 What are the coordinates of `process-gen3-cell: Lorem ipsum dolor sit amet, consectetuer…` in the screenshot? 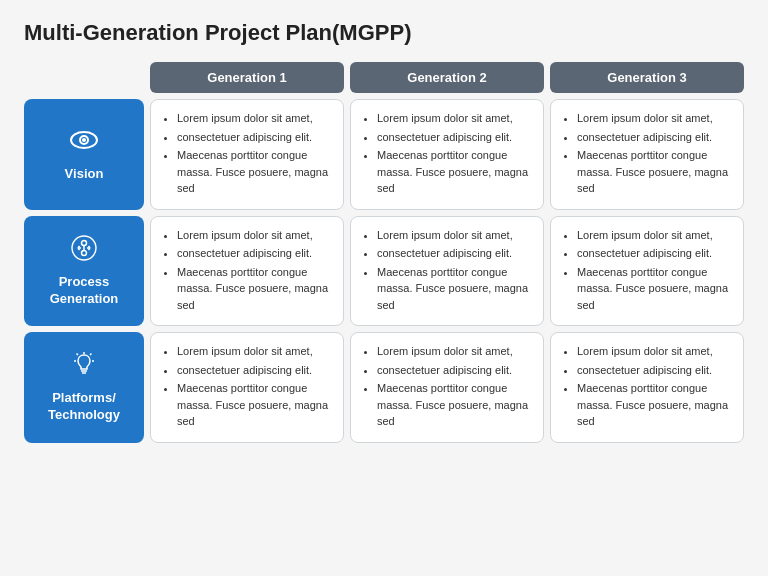 It's located at (647, 272).